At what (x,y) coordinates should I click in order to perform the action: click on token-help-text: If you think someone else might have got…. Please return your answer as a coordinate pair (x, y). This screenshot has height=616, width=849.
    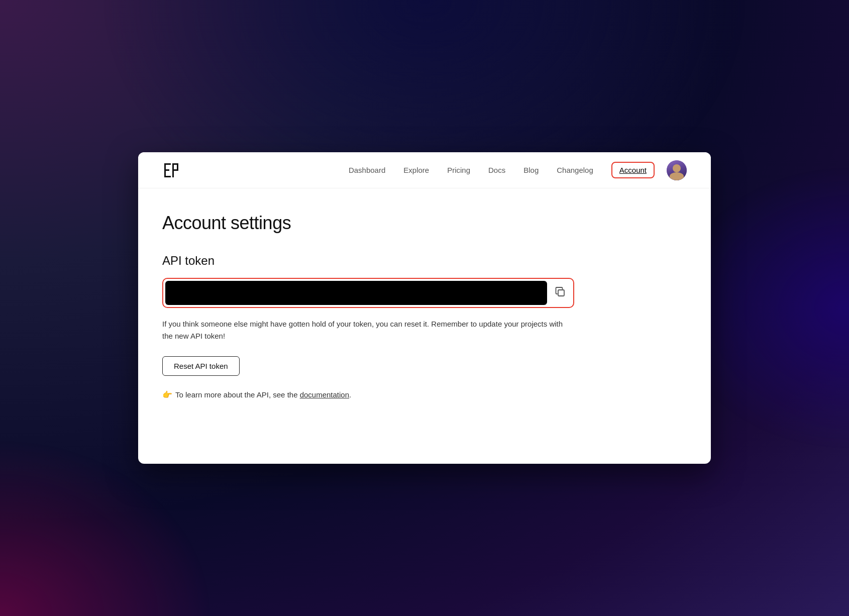
    Looking at the image, I should click on (368, 330).